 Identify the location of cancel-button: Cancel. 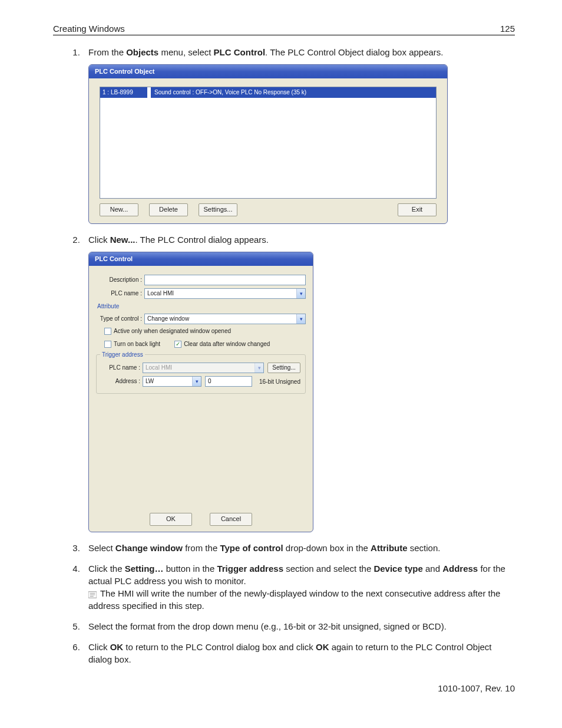
(231, 519).